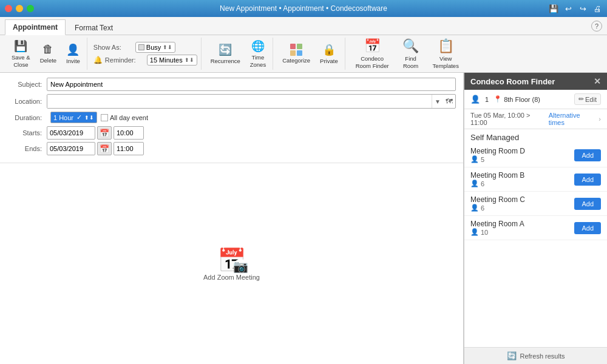  I want to click on find-room-button: 🔍 FindRoom, so click(411, 54).